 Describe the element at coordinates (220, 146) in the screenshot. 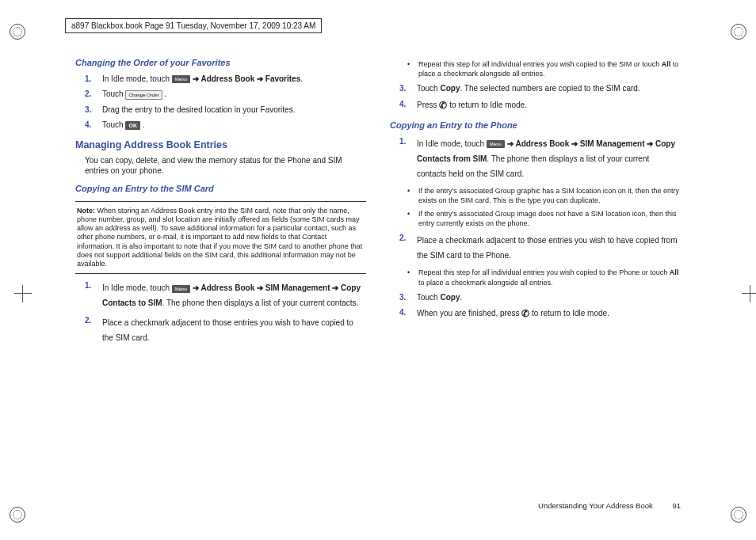

I see `heading-managing-entries: Managing Address Book Entries` at that location.